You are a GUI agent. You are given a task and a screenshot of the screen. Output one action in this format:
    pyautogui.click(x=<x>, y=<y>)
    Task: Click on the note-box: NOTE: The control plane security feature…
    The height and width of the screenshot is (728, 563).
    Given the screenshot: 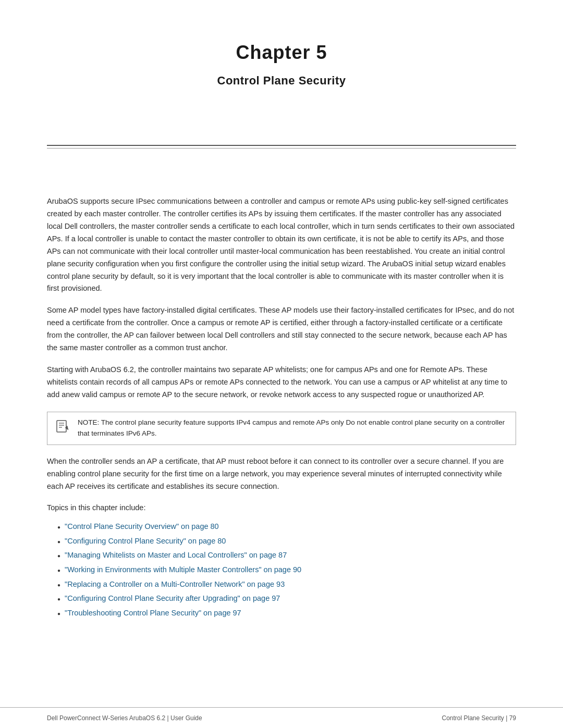 What is the action you would take?
    pyautogui.click(x=282, y=428)
    